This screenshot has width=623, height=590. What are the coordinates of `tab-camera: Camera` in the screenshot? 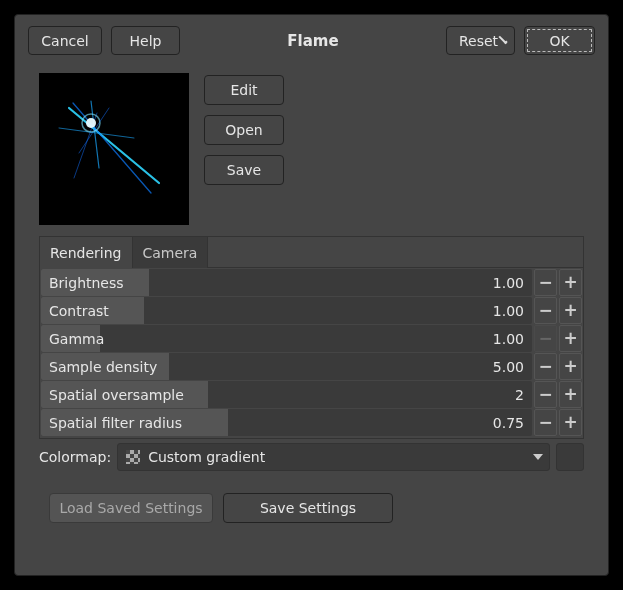 It's located at (171, 252).